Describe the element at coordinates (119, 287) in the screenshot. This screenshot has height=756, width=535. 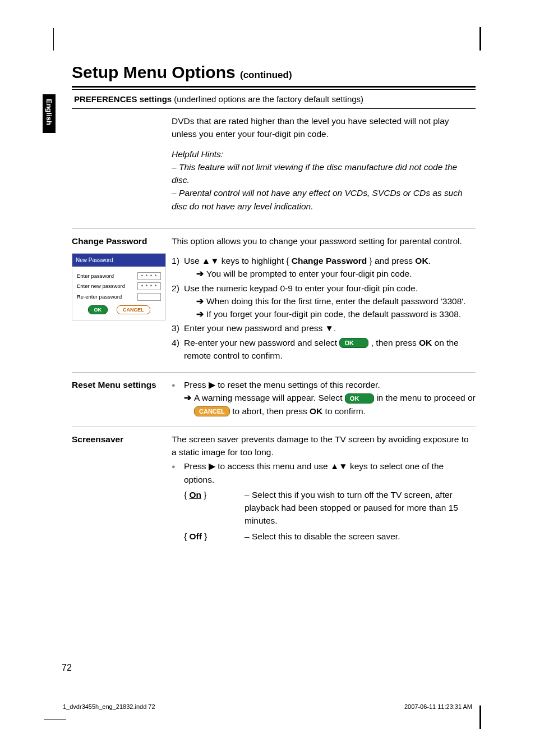
I see `password-dialog-illustration: New Password Enter password * * * * Ente…` at that location.